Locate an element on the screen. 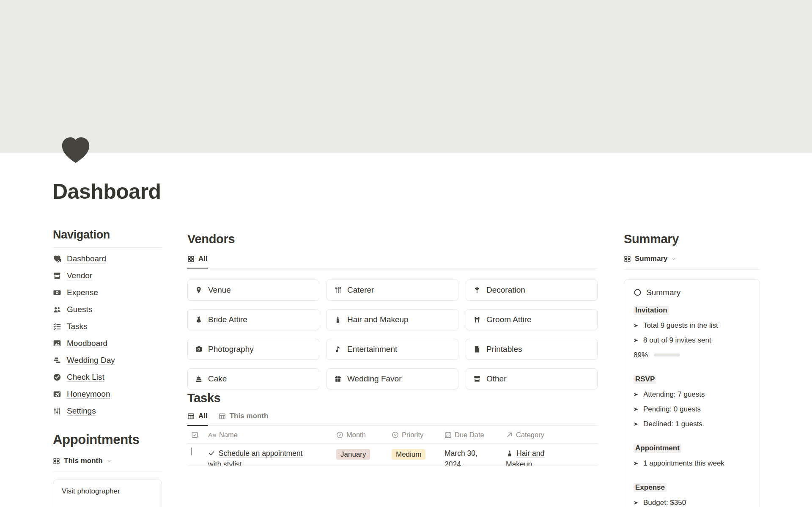 This screenshot has height=507, width=812. page-title: Dashboard is located at coordinates (107, 192).